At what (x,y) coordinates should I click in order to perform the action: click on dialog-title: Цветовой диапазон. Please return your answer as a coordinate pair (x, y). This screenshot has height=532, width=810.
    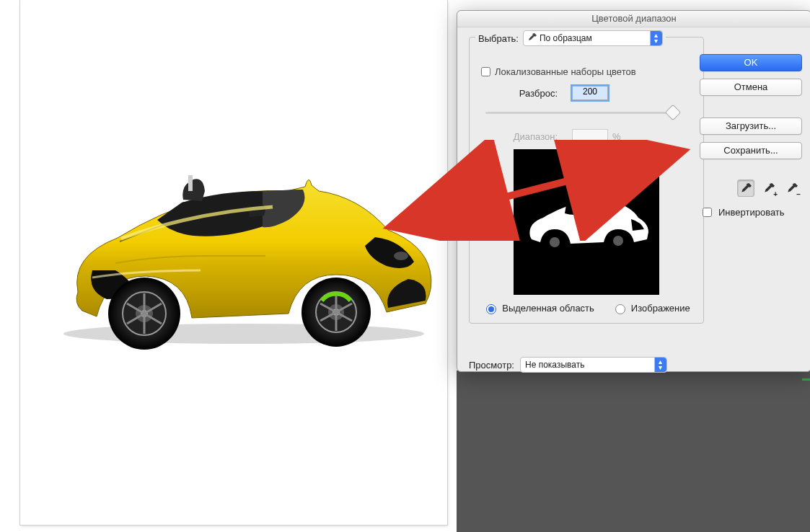
    Looking at the image, I should click on (633, 19).